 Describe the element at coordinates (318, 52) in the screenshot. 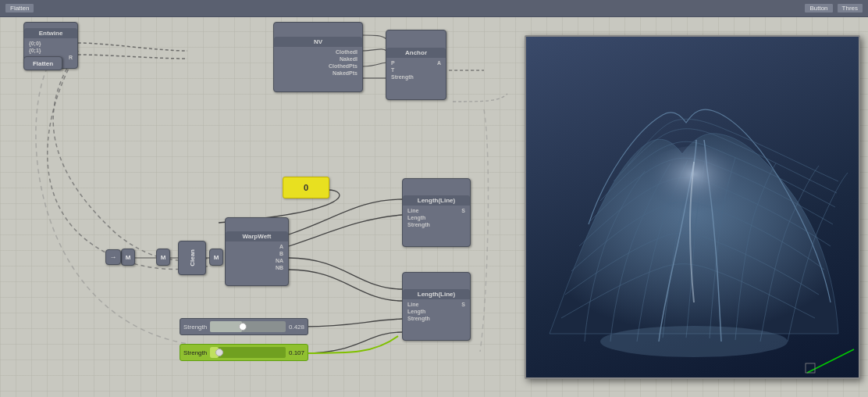

I see `nv-port-clothedi: ClothedI` at that location.